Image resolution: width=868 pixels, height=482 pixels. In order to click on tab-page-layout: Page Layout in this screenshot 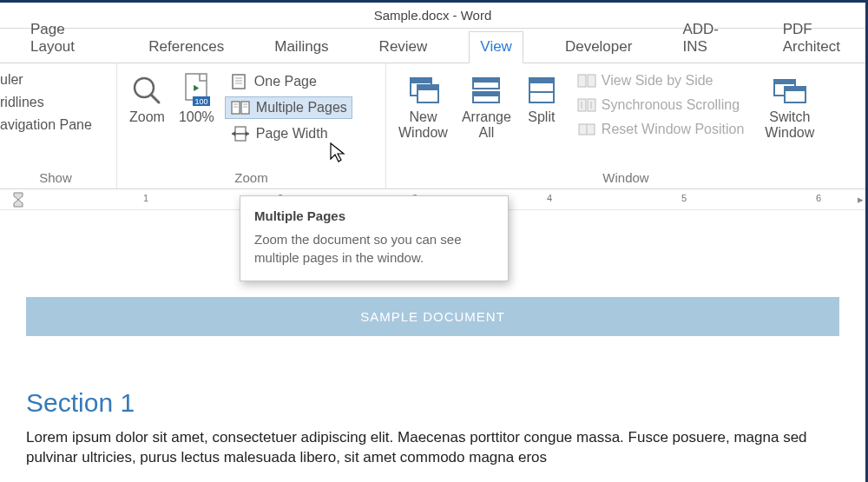, I will do `click(64, 38)`.